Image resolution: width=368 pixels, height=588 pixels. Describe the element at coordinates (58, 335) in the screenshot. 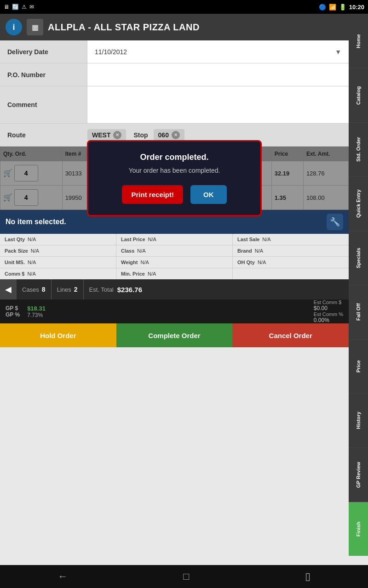

I see `hold-order-button: Hold Order` at that location.